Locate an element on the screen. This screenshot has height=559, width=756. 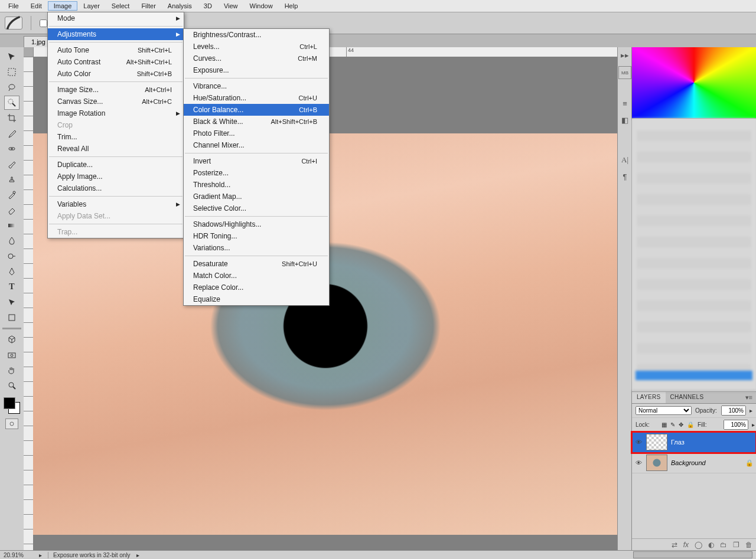
menu-file: File is located at coordinates (14, 6).